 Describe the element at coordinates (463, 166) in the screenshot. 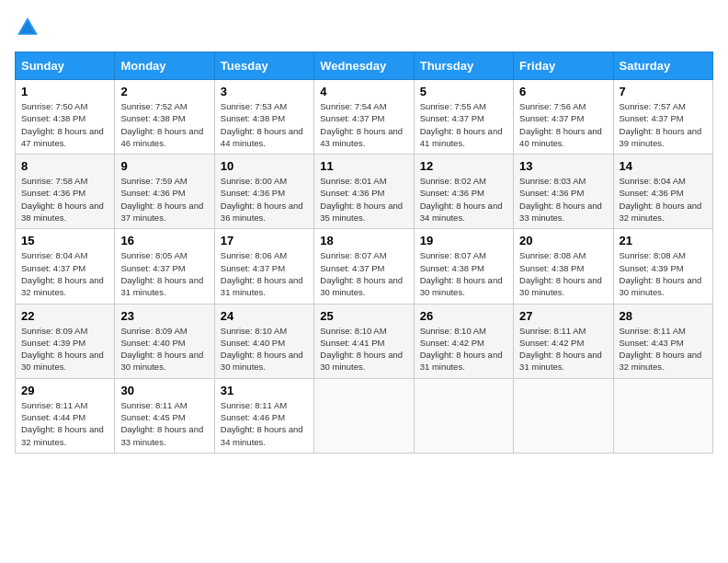

I see `day-number: 12` at that location.